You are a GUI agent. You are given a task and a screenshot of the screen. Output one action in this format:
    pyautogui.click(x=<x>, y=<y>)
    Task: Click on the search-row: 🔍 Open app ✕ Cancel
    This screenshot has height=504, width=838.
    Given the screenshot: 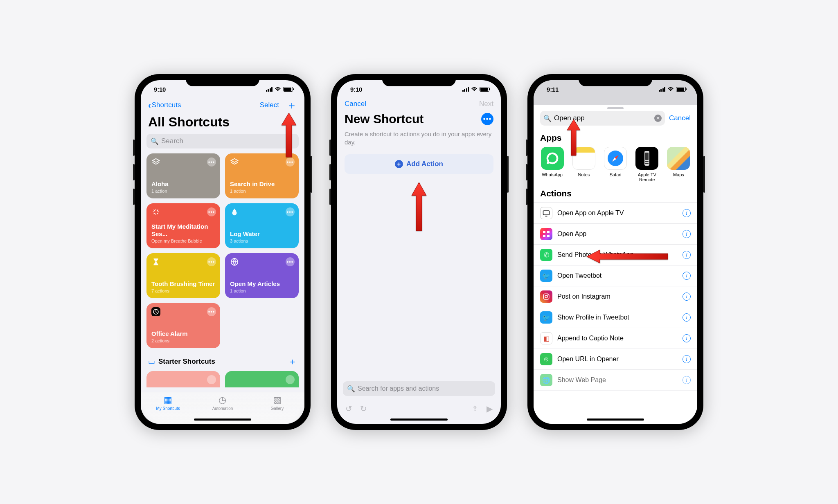 What is the action you would take?
    pyautogui.click(x=615, y=120)
    